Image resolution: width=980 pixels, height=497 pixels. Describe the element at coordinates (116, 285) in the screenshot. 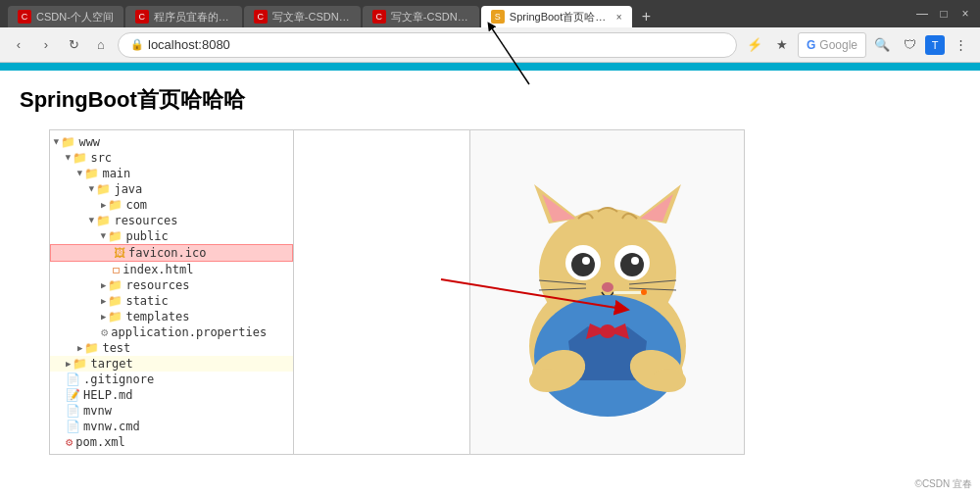

I see `folder-resources-sub-icon: 📁` at that location.